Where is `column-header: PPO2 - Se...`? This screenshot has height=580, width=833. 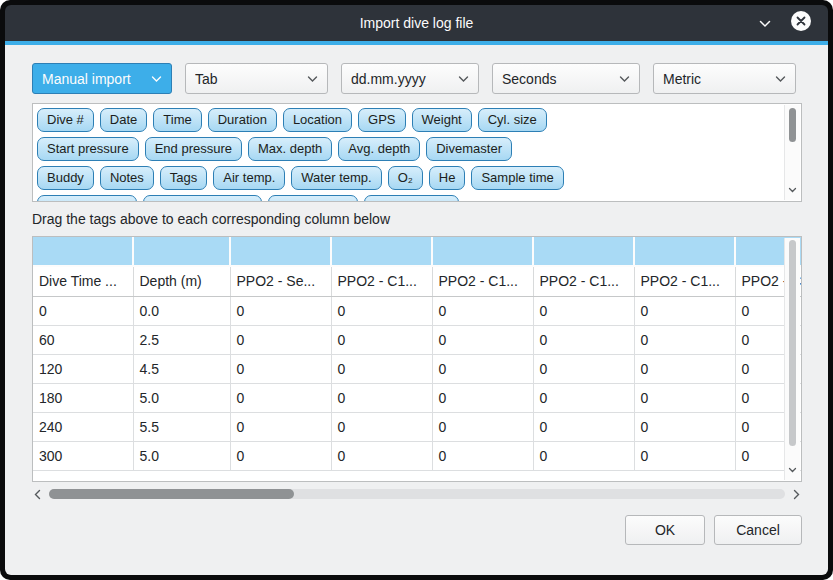
column-header: PPO2 - Se... is located at coordinates (280, 281).